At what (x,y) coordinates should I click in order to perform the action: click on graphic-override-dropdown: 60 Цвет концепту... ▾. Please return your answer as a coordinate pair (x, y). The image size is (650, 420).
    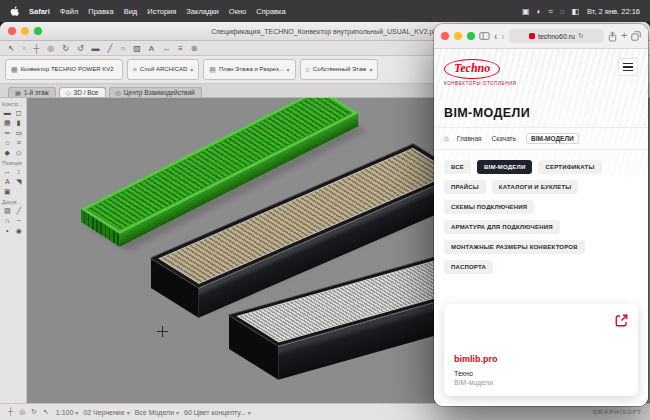
    Looking at the image, I should click on (218, 412).